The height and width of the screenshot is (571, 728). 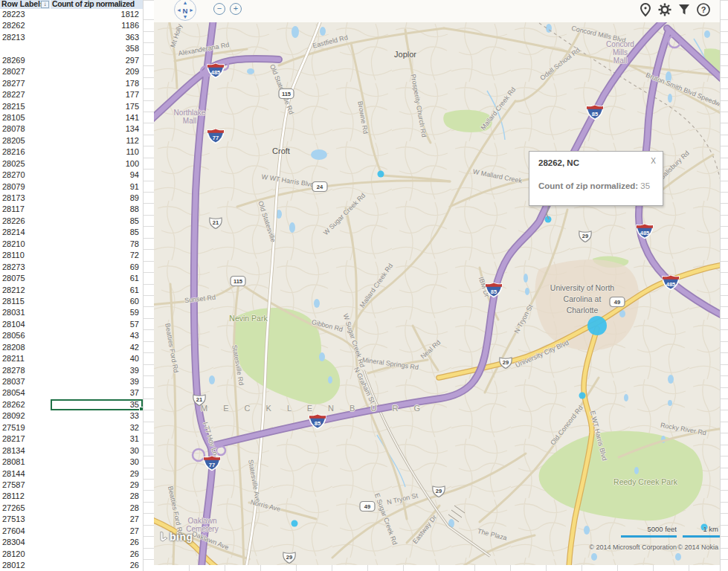 I want to click on count-value-cell: 27, so click(x=97, y=531).